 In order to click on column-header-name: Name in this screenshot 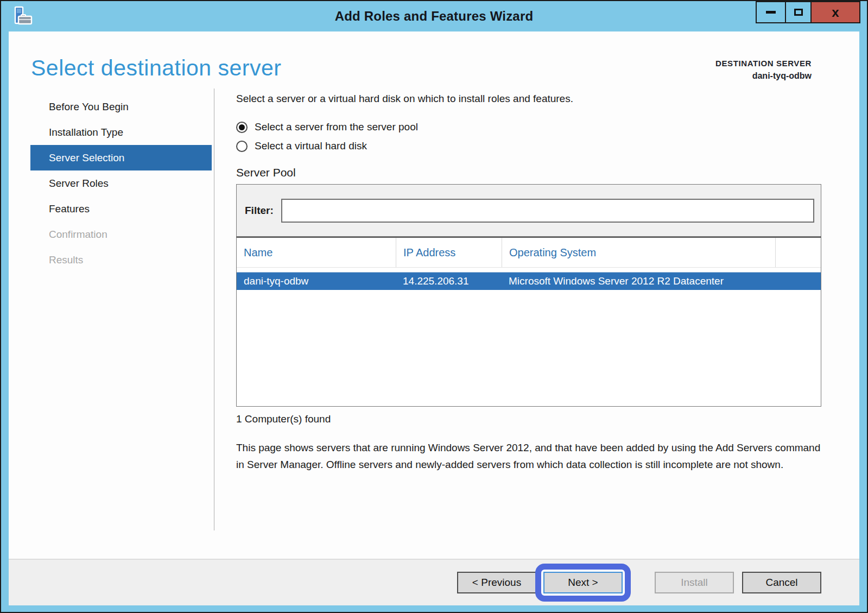, I will do `click(316, 252)`.